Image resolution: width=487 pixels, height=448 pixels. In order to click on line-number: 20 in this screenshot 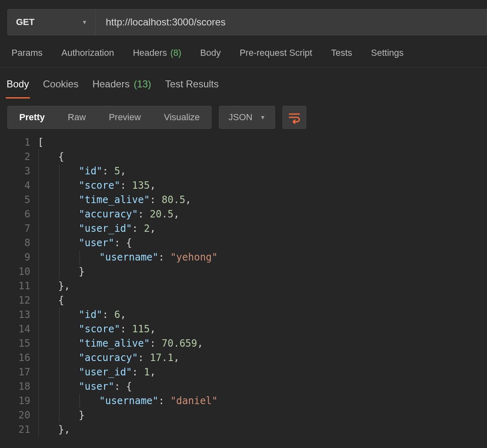, I will do `click(15, 415)`.